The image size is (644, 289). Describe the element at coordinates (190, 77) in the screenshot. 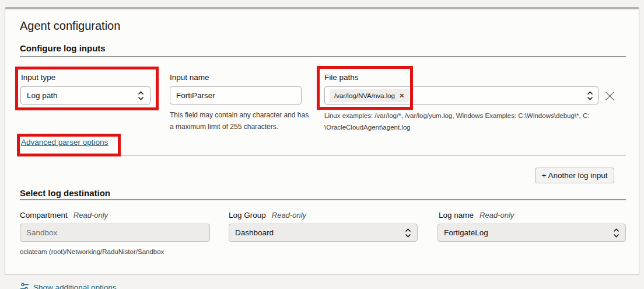

I see `input-name-label: Input name` at that location.